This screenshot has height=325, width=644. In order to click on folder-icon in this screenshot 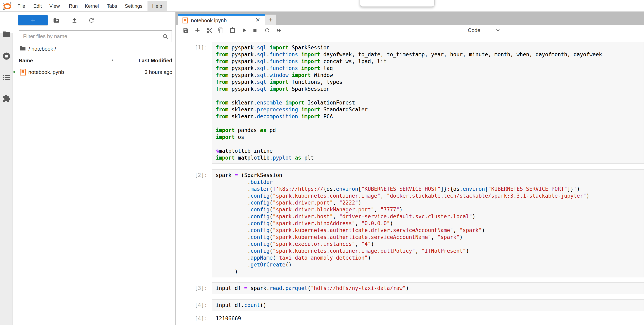, I will do `click(6, 34)`.